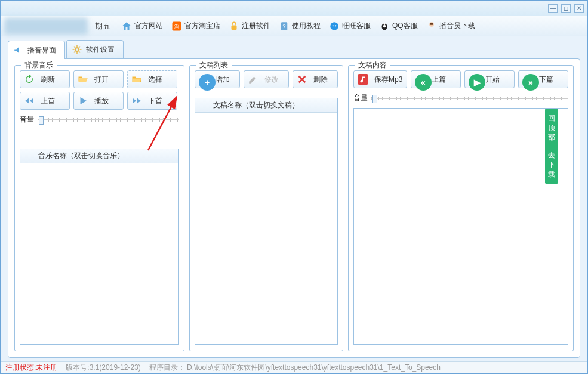 Image resolution: width=588 pixels, height=374 pixels. I want to click on panel-doc-title: 文稿内容, so click(372, 66).